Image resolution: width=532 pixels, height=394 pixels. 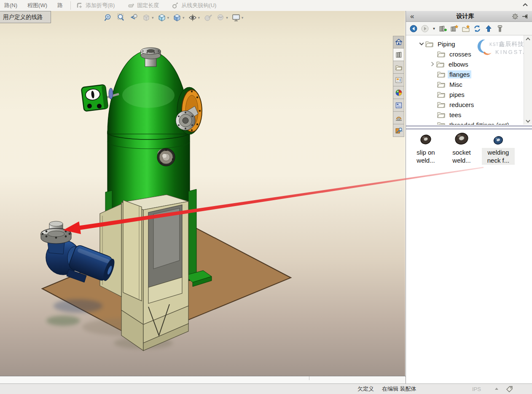 I want to click on tab-view-palette, so click(x=399, y=80).